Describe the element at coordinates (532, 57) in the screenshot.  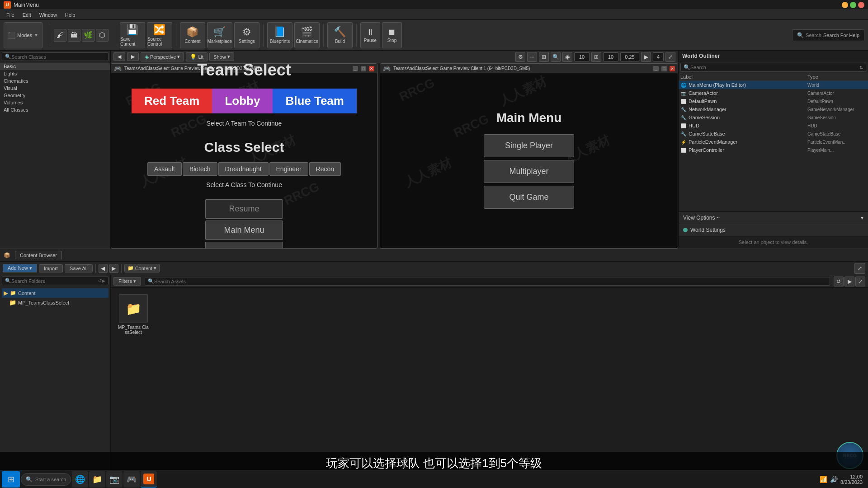
I see `viewport-ctrl-2: ↔` at that location.